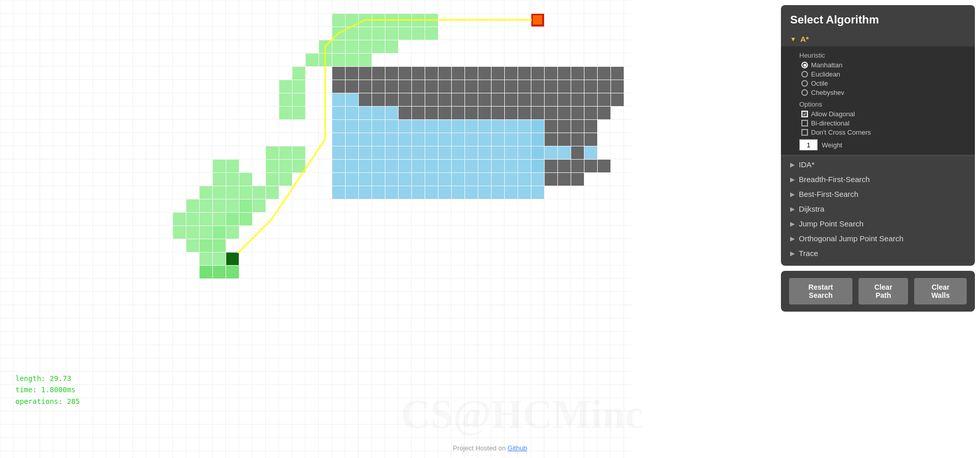  What do you see at coordinates (792, 253) in the screenshot?
I see `chevron-trace: ▶` at bounding box center [792, 253].